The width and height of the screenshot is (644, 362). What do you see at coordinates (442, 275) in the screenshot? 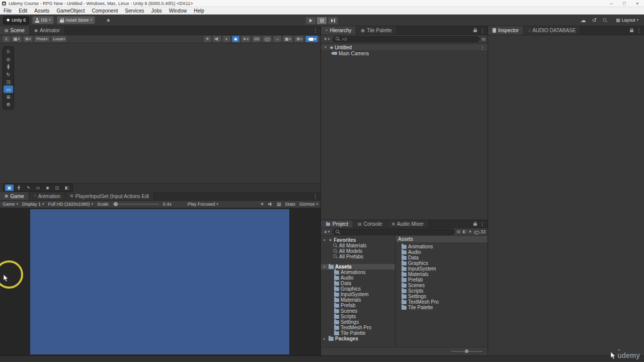
I see `list-item: Materials` at bounding box center [442, 275].